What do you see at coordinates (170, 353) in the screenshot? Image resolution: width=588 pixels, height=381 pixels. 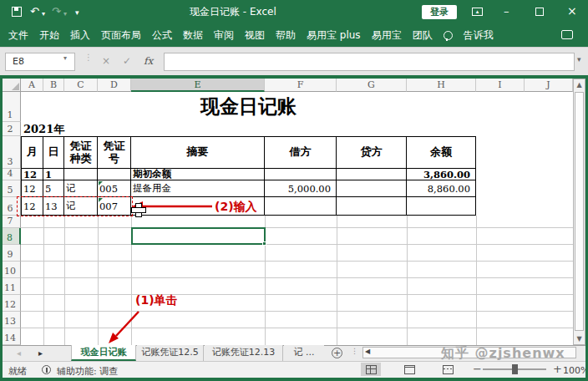 I see `sheet-tab-voucher-12-5: 记账凭证12.5` at bounding box center [170, 353].